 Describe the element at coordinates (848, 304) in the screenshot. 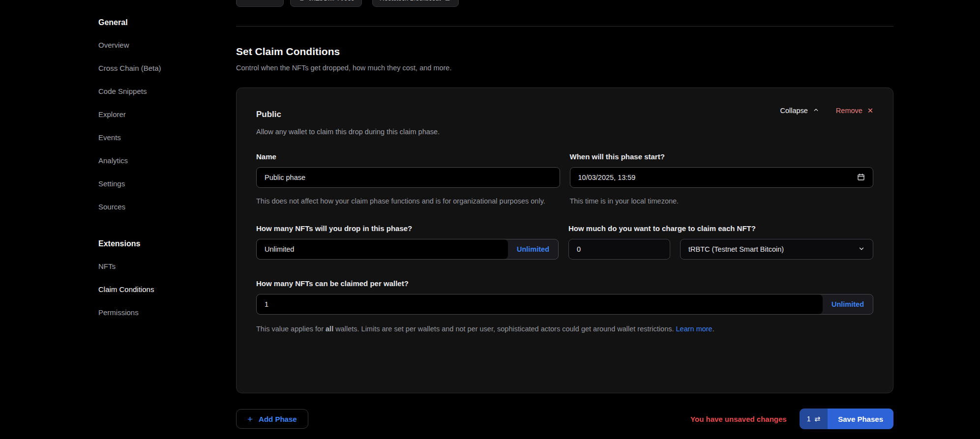

I see `per-wallet-unlimited-toggle: Unlimited` at that location.